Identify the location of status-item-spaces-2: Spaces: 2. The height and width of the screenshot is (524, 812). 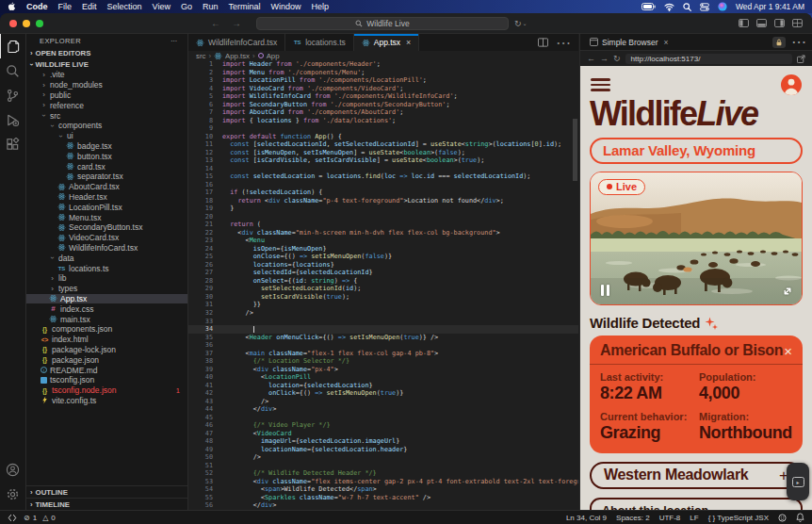
(633, 518).